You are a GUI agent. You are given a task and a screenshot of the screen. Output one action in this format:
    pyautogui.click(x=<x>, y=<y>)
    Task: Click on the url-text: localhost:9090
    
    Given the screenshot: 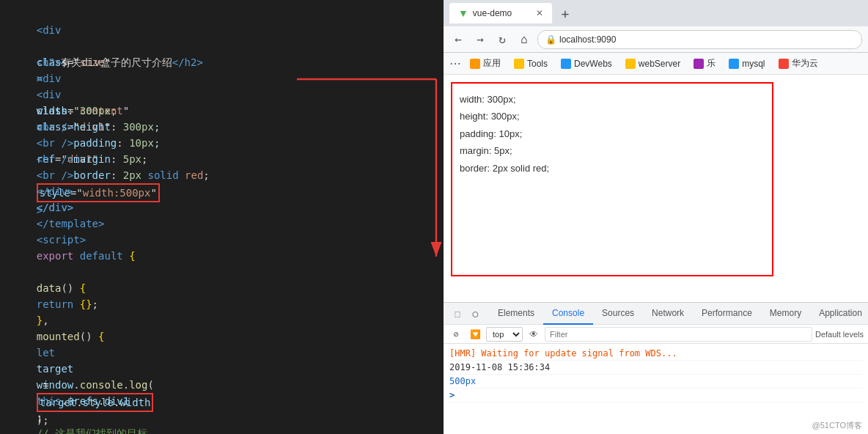 What is the action you would take?
    pyautogui.click(x=588, y=40)
    